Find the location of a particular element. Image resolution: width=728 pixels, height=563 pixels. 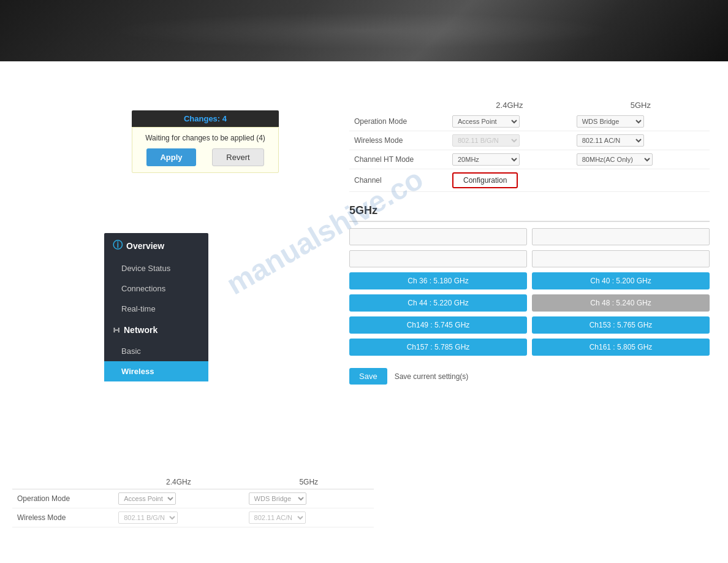

table-row-channel-ht: Channel HT Mode 20MHz 40MHz 80MHz(AC Onl… is located at coordinates (529, 159).